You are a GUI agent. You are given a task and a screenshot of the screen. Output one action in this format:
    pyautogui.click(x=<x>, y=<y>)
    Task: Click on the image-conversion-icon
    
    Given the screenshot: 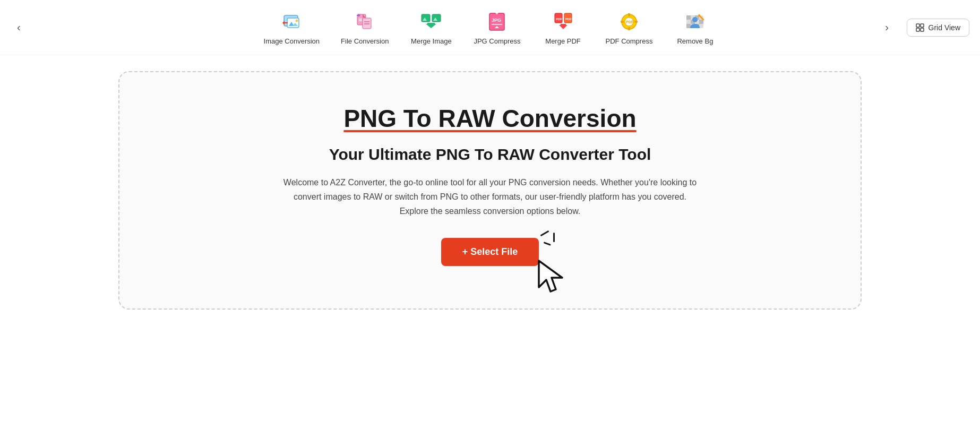 What is the action you would take?
    pyautogui.click(x=291, y=22)
    